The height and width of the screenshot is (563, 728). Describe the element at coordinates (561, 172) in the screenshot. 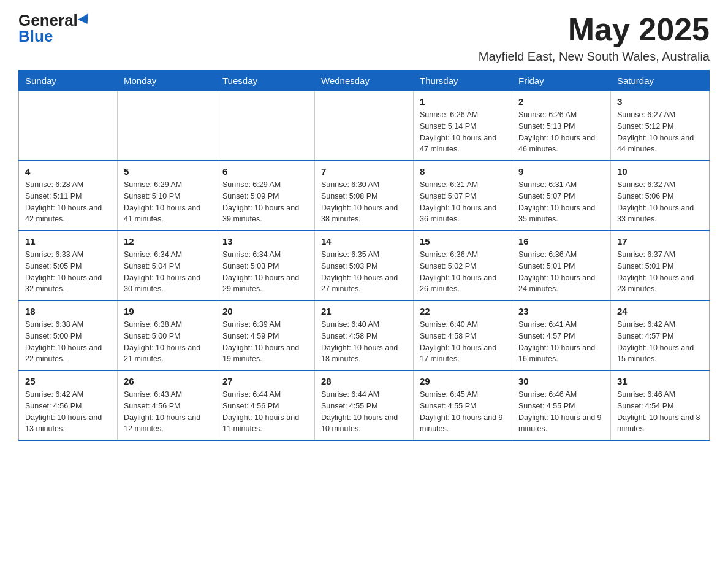

I see `day-number: 9` at that location.